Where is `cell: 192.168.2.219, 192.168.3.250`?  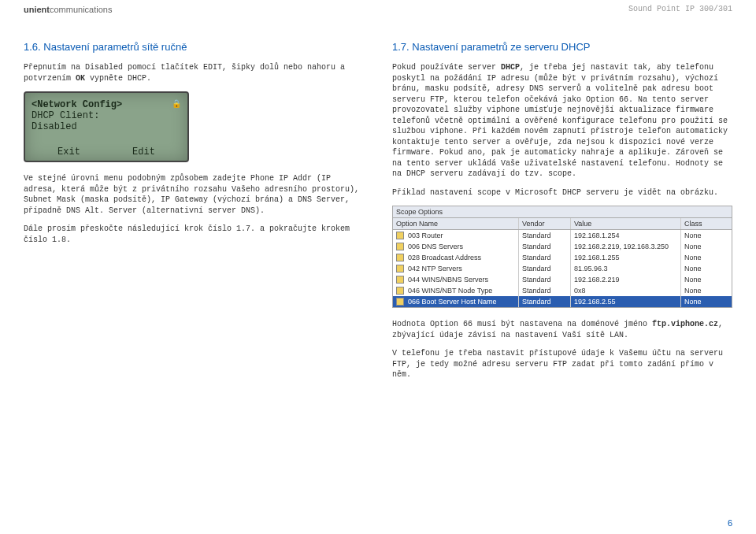 cell: 192.168.2.219, 192.168.3.250 is located at coordinates (626, 247).